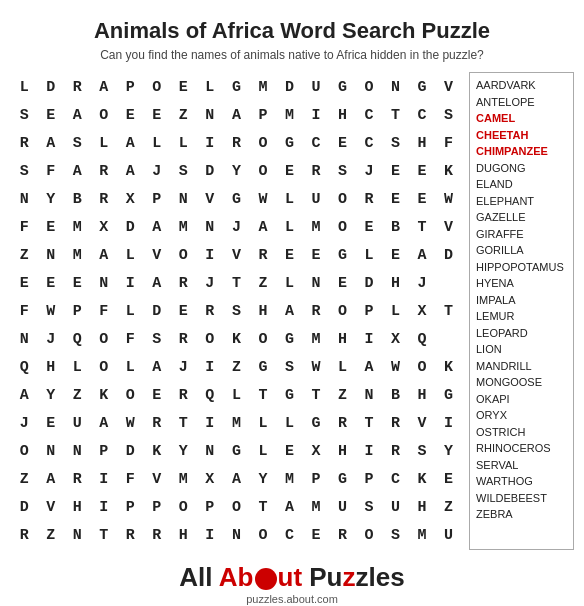 Image resolution: width=584 pixels, height=606 pixels. What do you see at coordinates (522, 152) in the screenshot?
I see `word-list-item: CHIMPANZEE` at bounding box center [522, 152].